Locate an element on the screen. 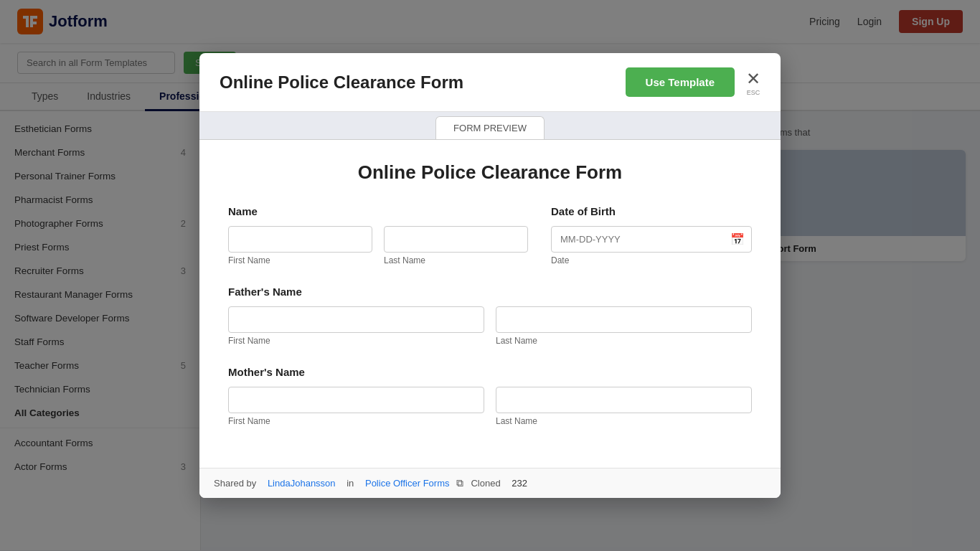  mother-last-field: Last Name is located at coordinates (624, 406).